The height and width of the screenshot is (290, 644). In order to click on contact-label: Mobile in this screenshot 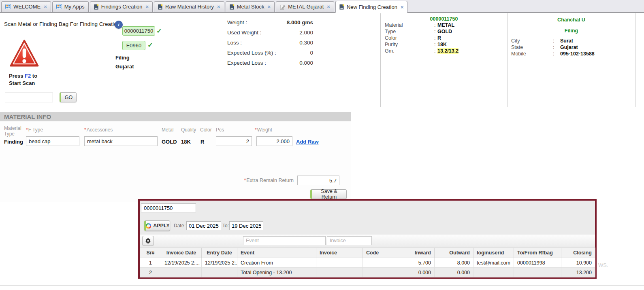, I will do `click(518, 54)`.